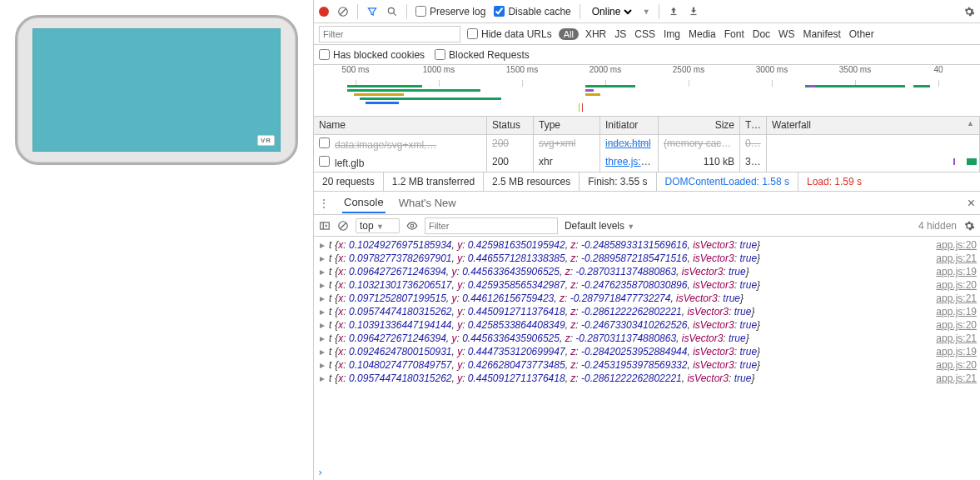 This screenshot has width=980, height=480. I want to click on col-size: Size, so click(699, 125).